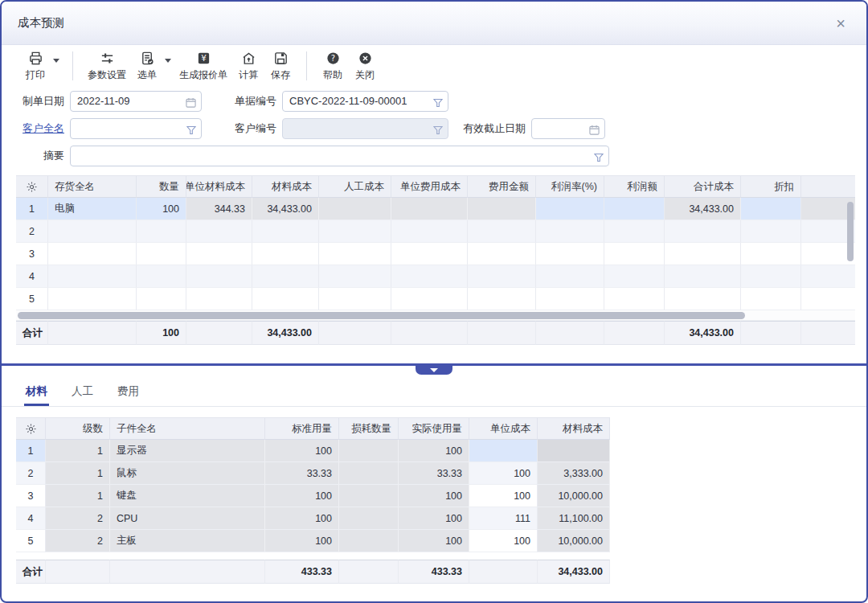  What do you see at coordinates (129, 396) in the screenshot?
I see `tab-expenses: 费用` at bounding box center [129, 396].